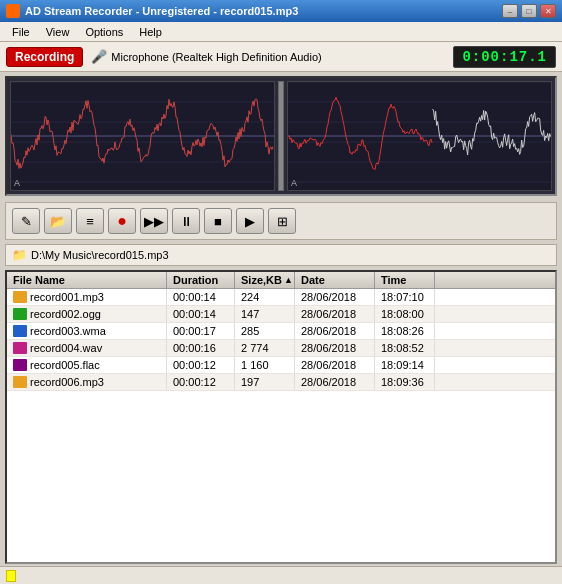  Describe the element at coordinates (201, 348) in the screenshot. I see `file-cell-duration: 00:00:16` at that location.